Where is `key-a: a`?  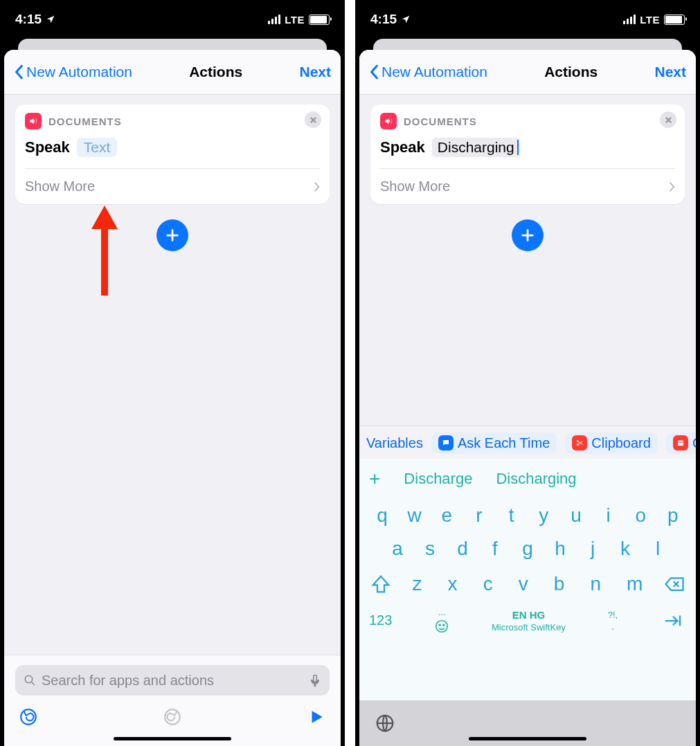
key-a: a is located at coordinates (397, 549).